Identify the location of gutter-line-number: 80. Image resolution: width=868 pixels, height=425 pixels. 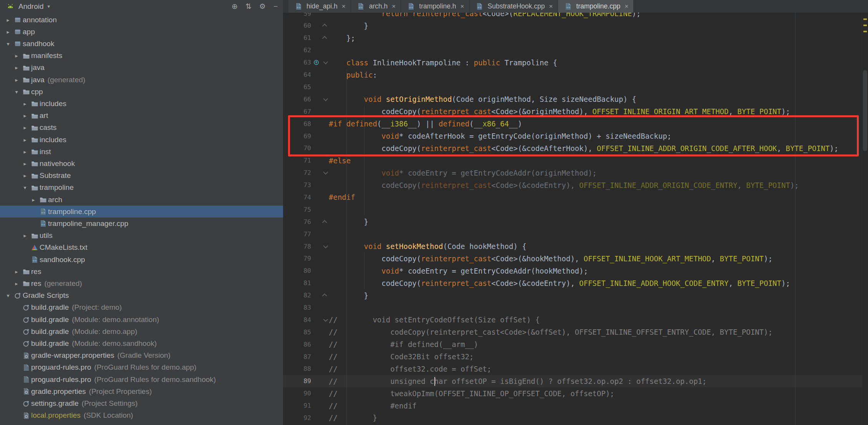
(297, 271).